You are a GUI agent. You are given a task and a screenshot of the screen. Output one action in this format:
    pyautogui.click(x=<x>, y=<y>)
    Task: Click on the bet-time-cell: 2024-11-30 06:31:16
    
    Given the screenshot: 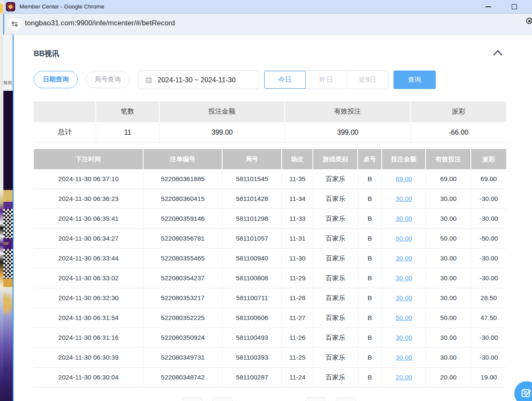 What is the action you would take?
    pyautogui.click(x=89, y=338)
    